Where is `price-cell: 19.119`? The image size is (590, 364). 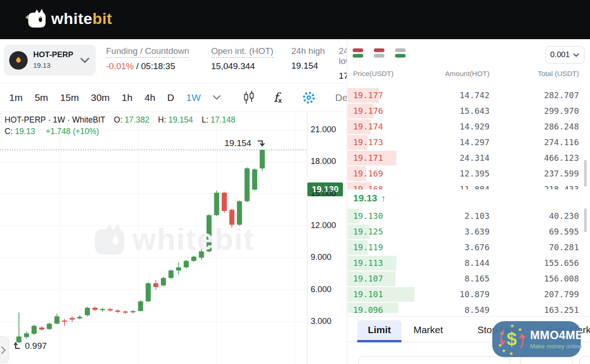 price-cell: 19.119 is located at coordinates (368, 247).